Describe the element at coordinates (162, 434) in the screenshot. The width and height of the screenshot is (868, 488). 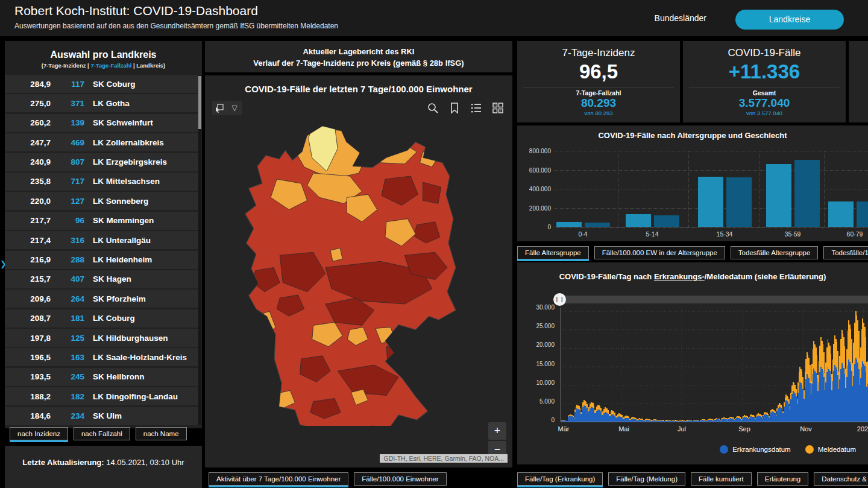
I see `tab-nach-name: nach Name` at that location.